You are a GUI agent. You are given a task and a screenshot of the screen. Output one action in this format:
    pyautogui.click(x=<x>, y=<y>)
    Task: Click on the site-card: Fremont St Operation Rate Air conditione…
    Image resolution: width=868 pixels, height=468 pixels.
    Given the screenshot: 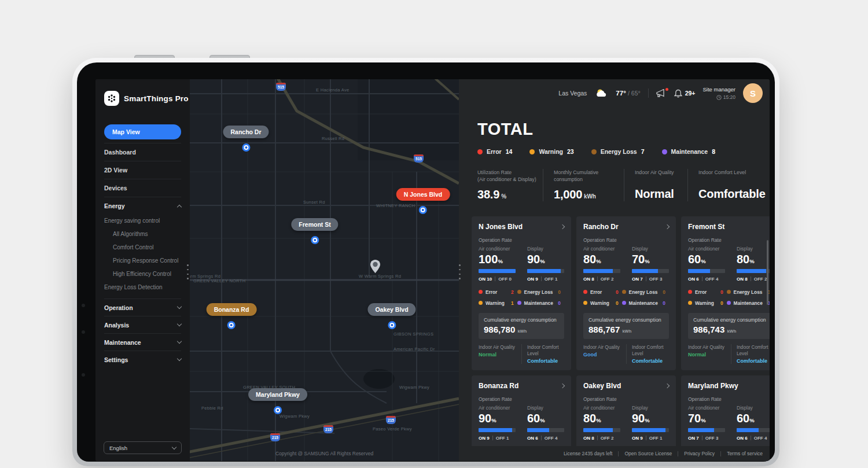 What is the action you would take?
    pyautogui.click(x=726, y=293)
    